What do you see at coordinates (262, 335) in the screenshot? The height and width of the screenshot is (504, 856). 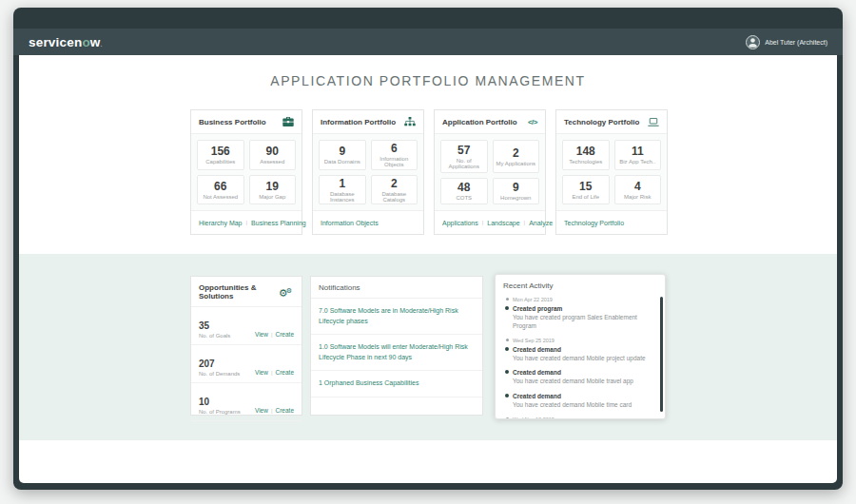 I see `goals-view-link: View` at bounding box center [262, 335].